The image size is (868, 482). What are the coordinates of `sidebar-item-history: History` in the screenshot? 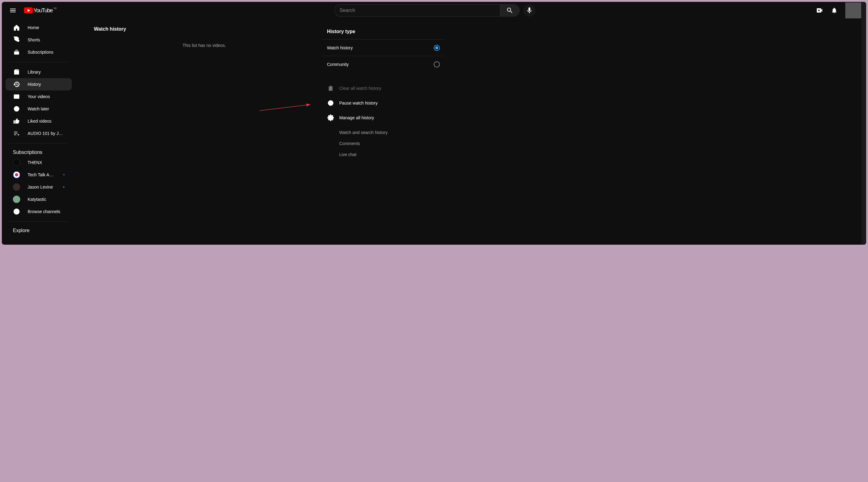 It's located at (38, 84).